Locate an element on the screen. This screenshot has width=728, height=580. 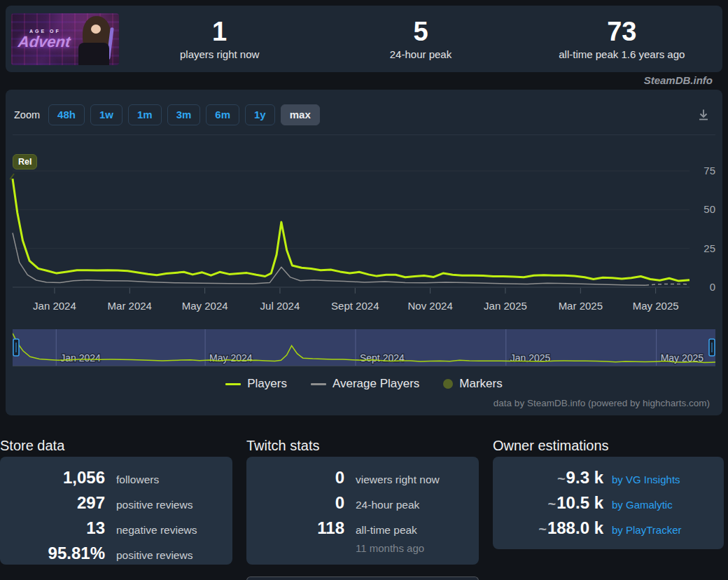
zoom-range-3m: 3m is located at coordinates (184, 115).